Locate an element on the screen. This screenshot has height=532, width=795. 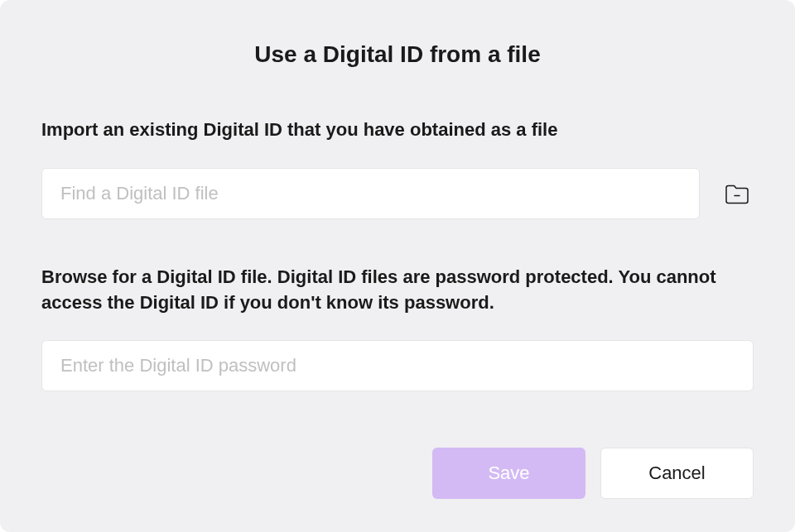
password-input is located at coordinates (398, 366).